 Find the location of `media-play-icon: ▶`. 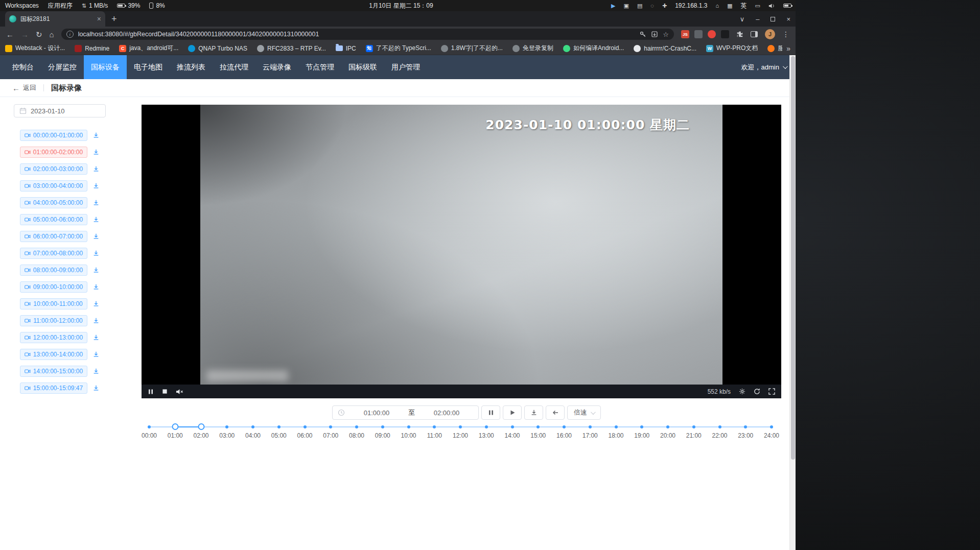

media-play-icon: ▶ is located at coordinates (613, 6).